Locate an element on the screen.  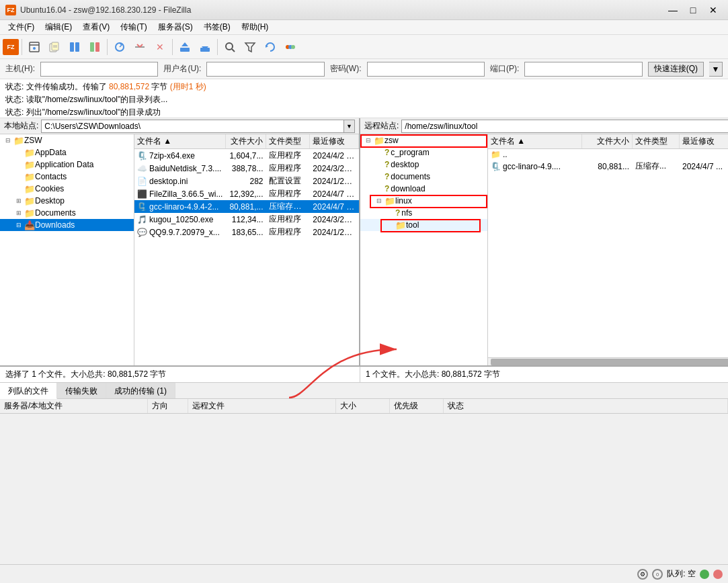
col-type-header: 文件类型 is located at coordinates (288, 141).